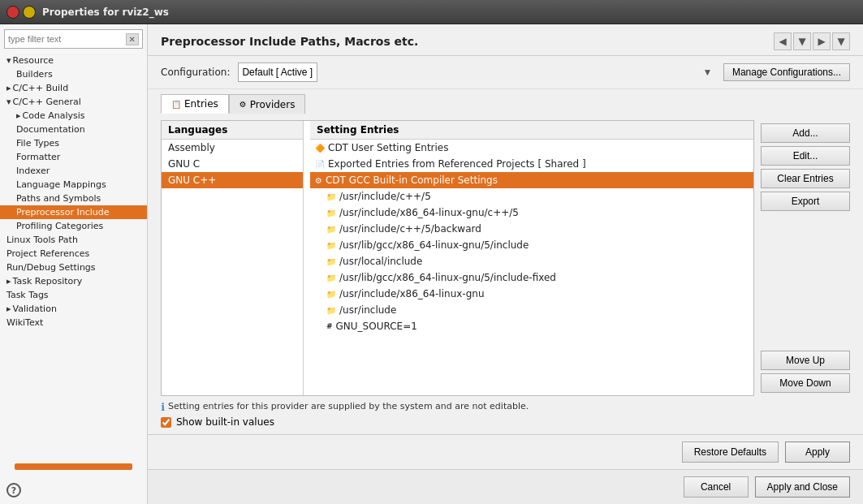 The width and height of the screenshot is (863, 504). What do you see at coordinates (73, 213) in the screenshot?
I see `sidebar-item-preprocessor-include: Preprocessor Include` at bounding box center [73, 213].